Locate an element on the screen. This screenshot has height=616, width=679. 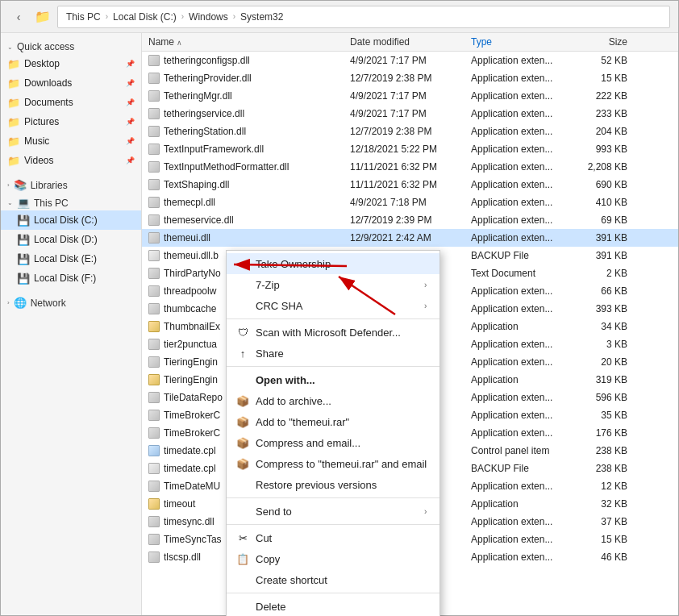
ctx-label-share: Share is located at coordinates (341, 353).